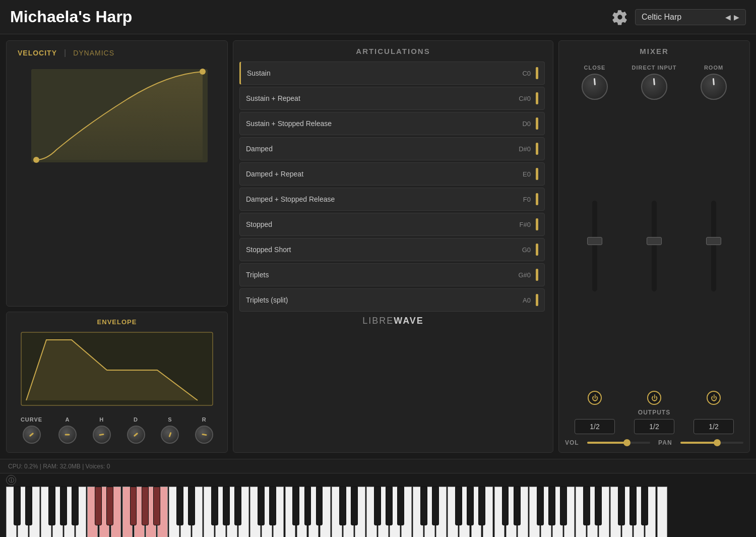 Image resolution: width=756 pixels, height=537 pixels. I want to click on pan-slider, so click(712, 443).